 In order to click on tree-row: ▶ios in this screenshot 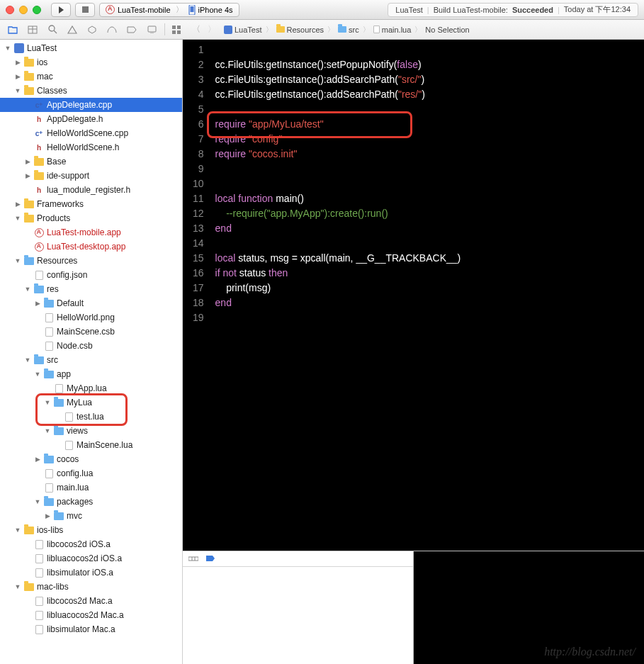, I will do `click(91, 62)`.